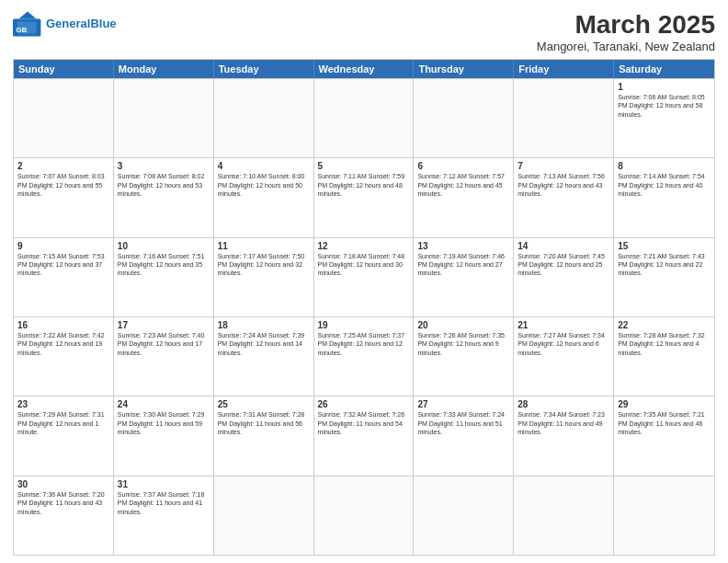  Describe the element at coordinates (63, 484) in the screenshot. I see `day-number: 30` at that location.